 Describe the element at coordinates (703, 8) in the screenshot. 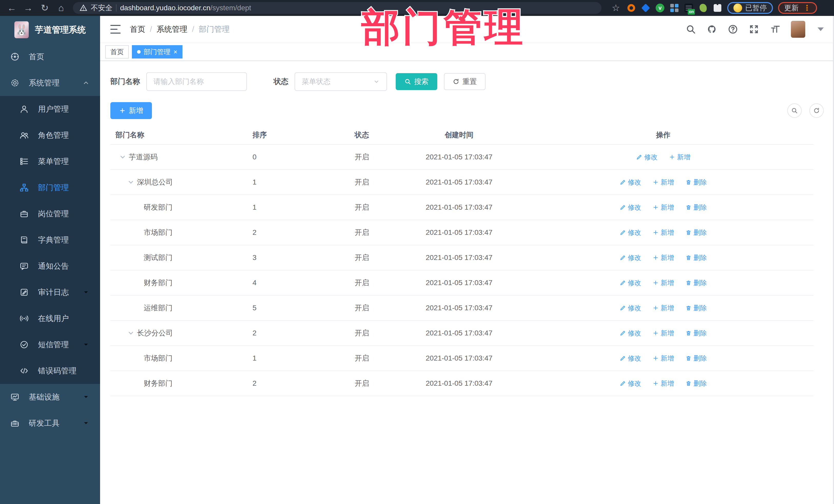

I see `extension-green-leg-icon` at that location.